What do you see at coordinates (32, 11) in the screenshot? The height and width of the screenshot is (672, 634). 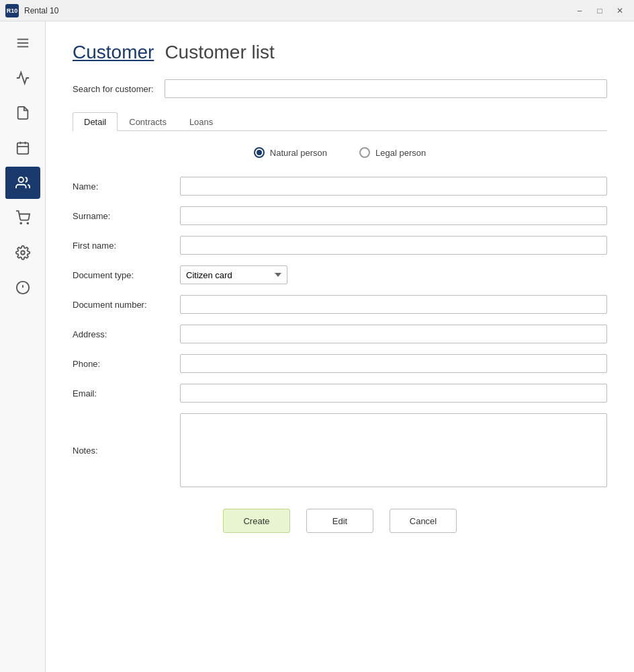 I see `titlebar-left: R10 Rental 10` at bounding box center [32, 11].